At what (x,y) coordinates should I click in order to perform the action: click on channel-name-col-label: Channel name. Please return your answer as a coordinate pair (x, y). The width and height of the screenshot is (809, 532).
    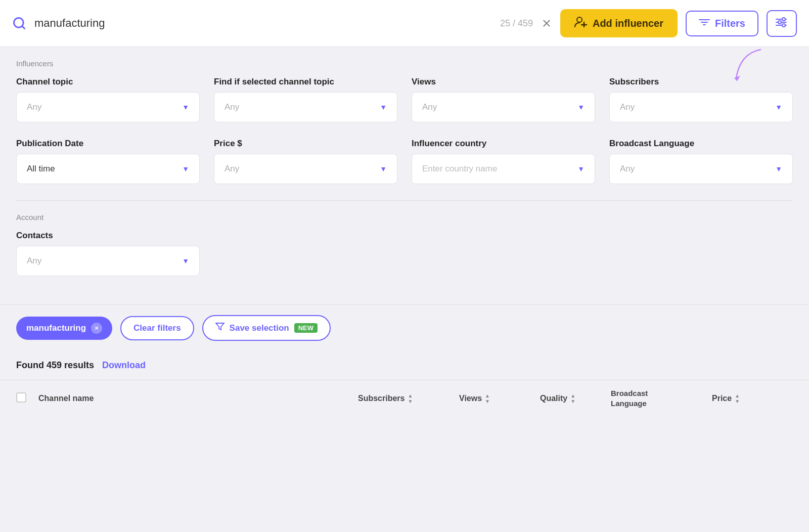
    Looking at the image, I should click on (66, 398).